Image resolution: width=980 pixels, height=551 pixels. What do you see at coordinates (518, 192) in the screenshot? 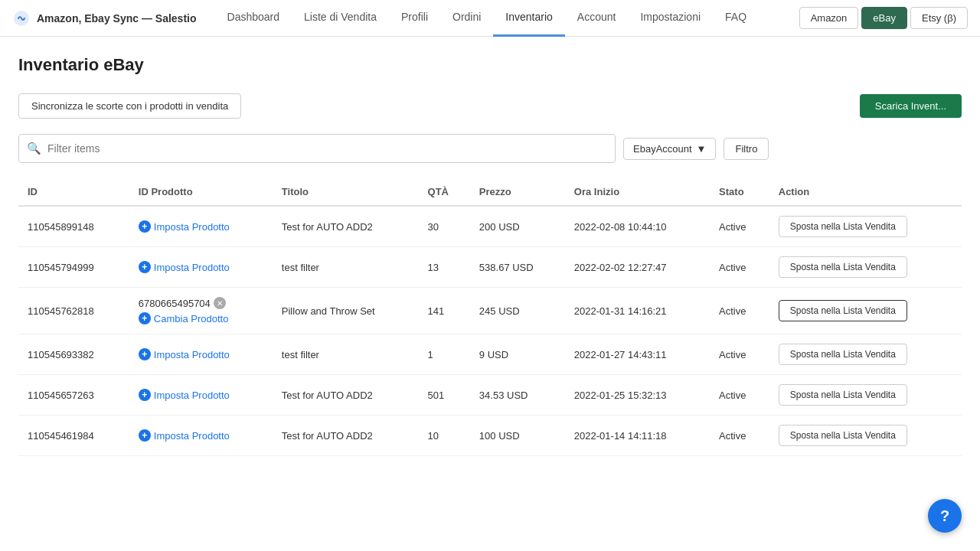
I see `col-prezzo: Prezzo` at bounding box center [518, 192].